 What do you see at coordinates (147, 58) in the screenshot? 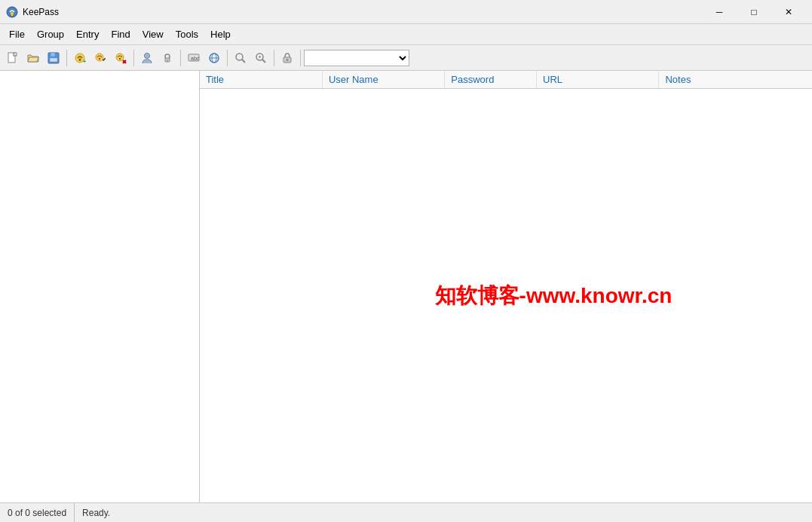
I see `copy-username-button` at bounding box center [147, 58].